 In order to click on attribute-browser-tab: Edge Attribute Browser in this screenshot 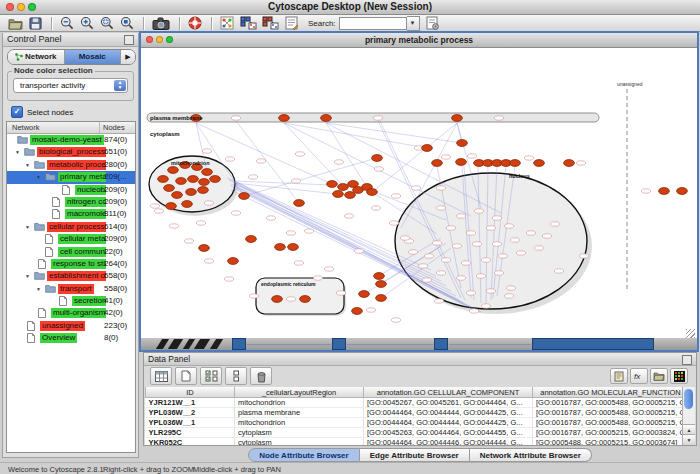, I will do `click(415, 455)`.